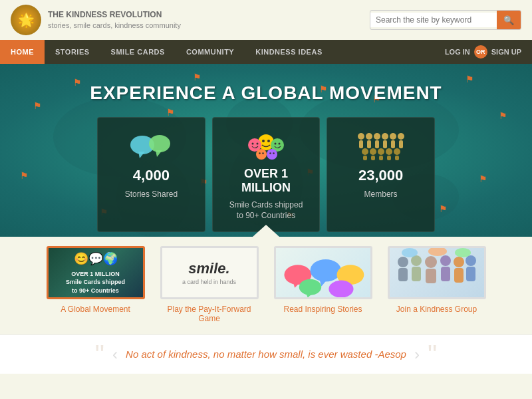 The image size is (532, 399). What do you see at coordinates (266, 145) in the screenshot?
I see `cards-icon` at bounding box center [266, 145].